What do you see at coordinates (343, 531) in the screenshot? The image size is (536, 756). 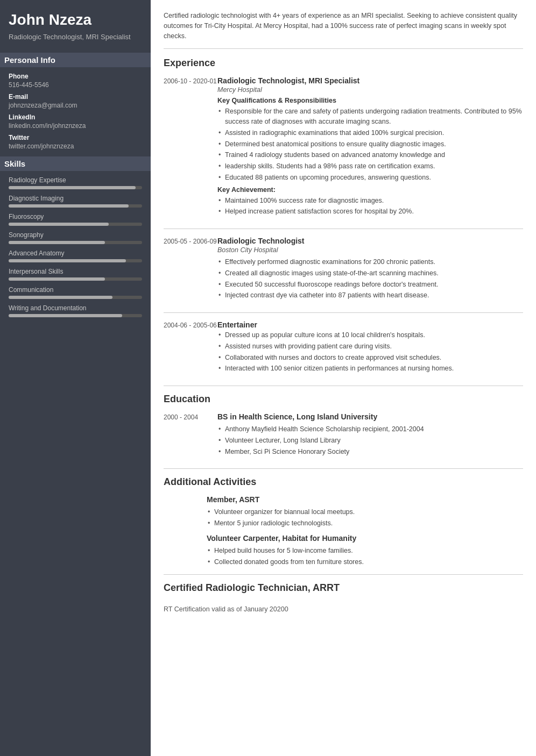 I see `activities-list: Member, ASRTVolunteer organizer for bian…` at bounding box center [343, 531].